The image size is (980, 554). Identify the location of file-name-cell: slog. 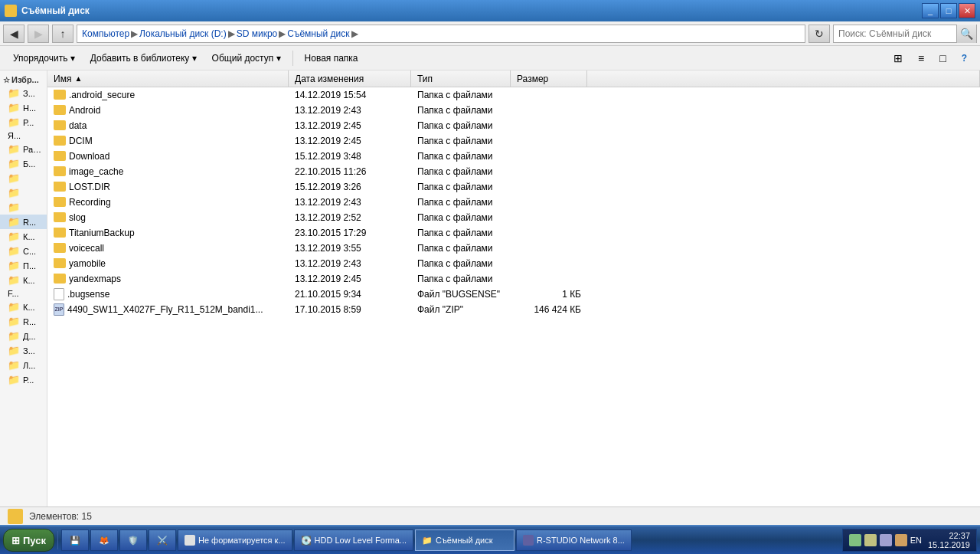
(168, 218).